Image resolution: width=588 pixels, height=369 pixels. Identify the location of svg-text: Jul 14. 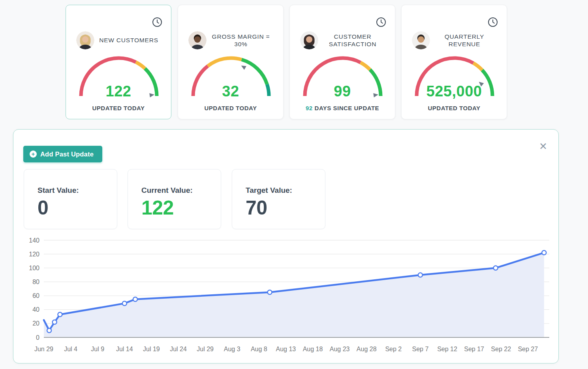
(125, 349).